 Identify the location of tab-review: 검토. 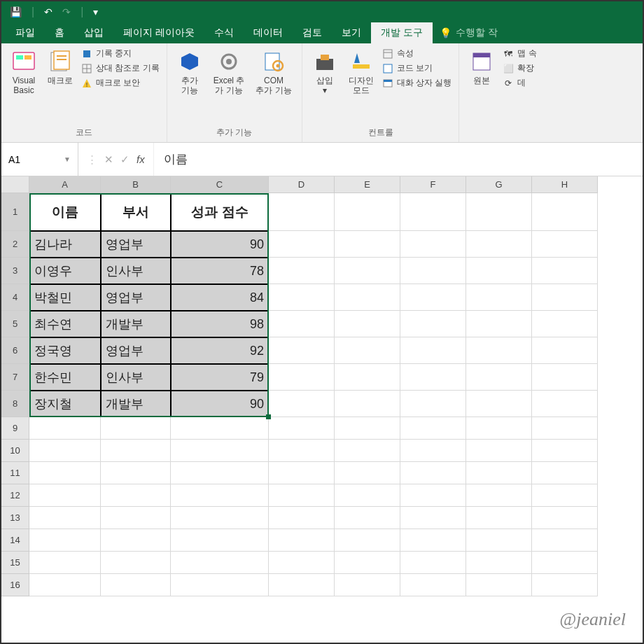
(312, 33).